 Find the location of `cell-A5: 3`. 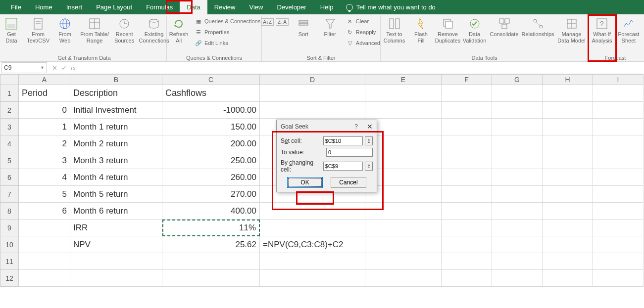

cell-A5: 3 is located at coordinates (45, 161).